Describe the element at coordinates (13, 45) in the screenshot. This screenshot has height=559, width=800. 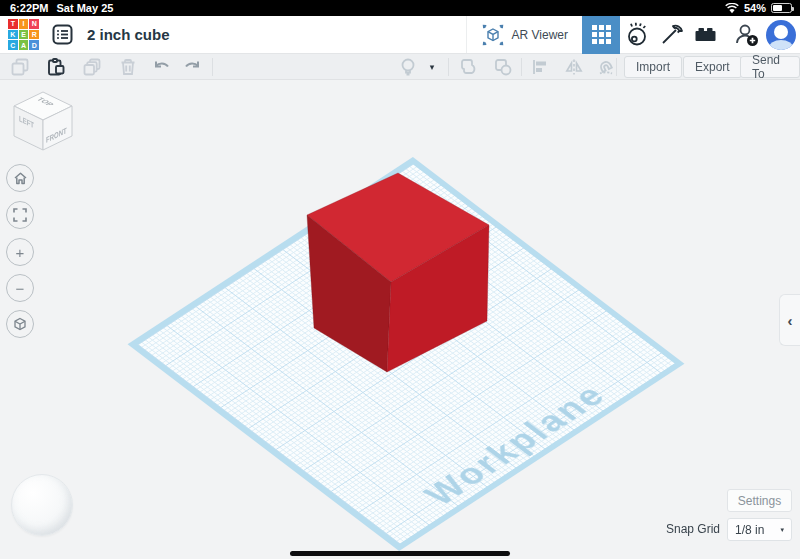
I see `logo-tile: C` at that location.